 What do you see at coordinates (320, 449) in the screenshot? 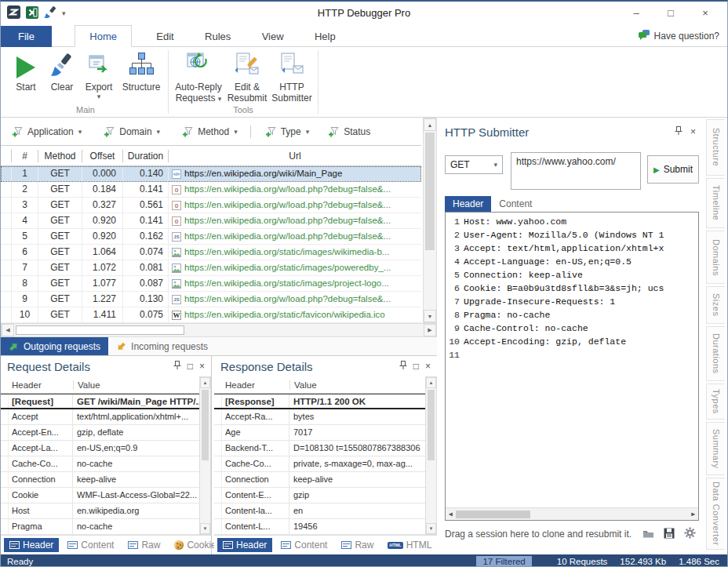
I see `detail-row: Backend-T...D=108130 t=1550807867388306` at bounding box center [320, 449].